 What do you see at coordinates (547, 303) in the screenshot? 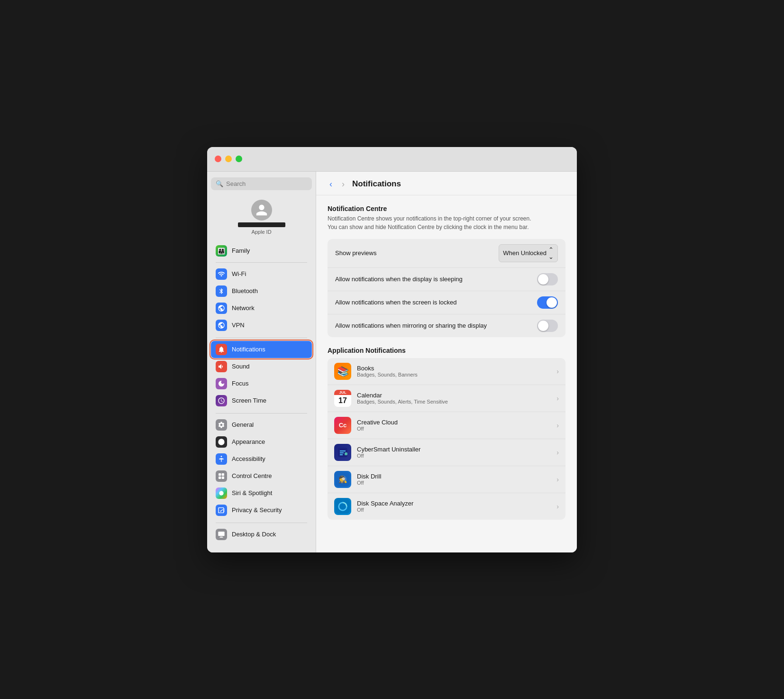
I see `screen-locked-toggle` at bounding box center [547, 303].